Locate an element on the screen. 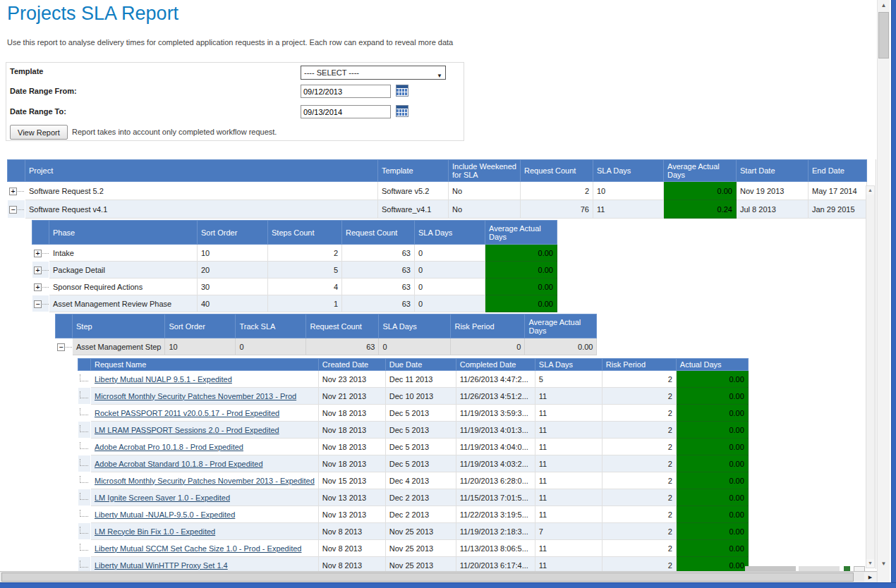  date-to-input is located at coordinates (346, 111).